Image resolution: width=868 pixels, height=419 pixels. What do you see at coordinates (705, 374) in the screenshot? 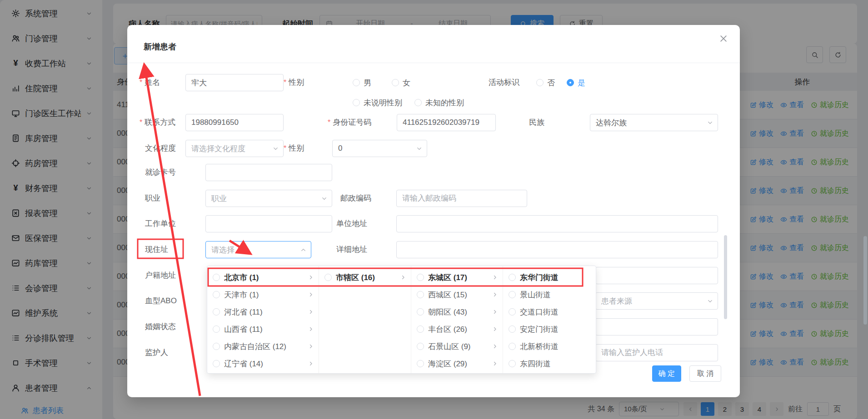
I see `cancel-button: 取 消` at bounding box center [705, 374].